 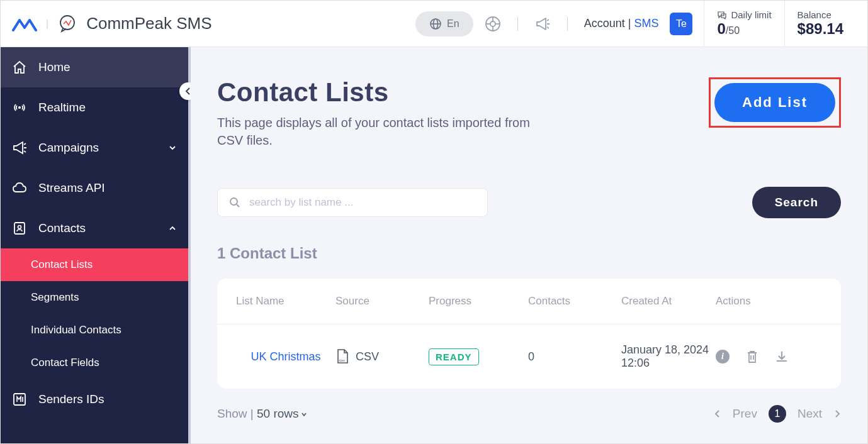 What do you see at coordinates (453, 24) in the screenshot?
I see `lang-label: En` at bounding box center [453, 24].